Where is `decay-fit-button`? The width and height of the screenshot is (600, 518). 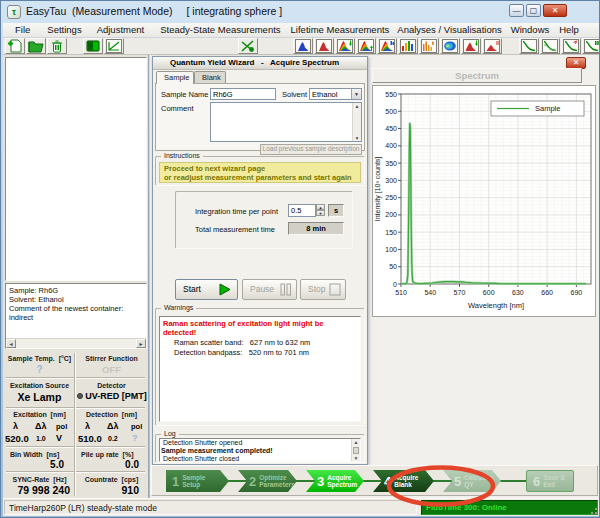
decay-fit-button is located at coordinates (571, 46).